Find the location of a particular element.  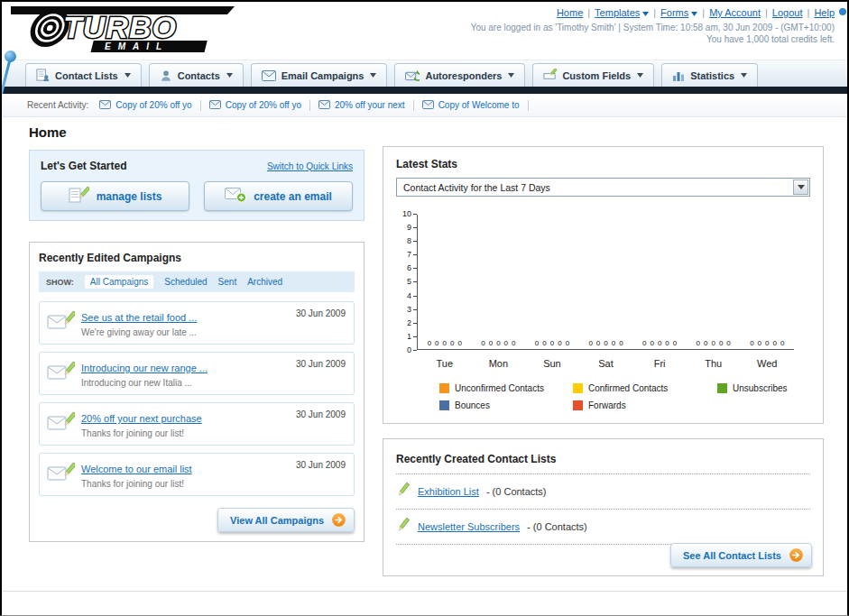

select-value: Contact Activity for the Last 7 Days is located at coordinates (476, 188).